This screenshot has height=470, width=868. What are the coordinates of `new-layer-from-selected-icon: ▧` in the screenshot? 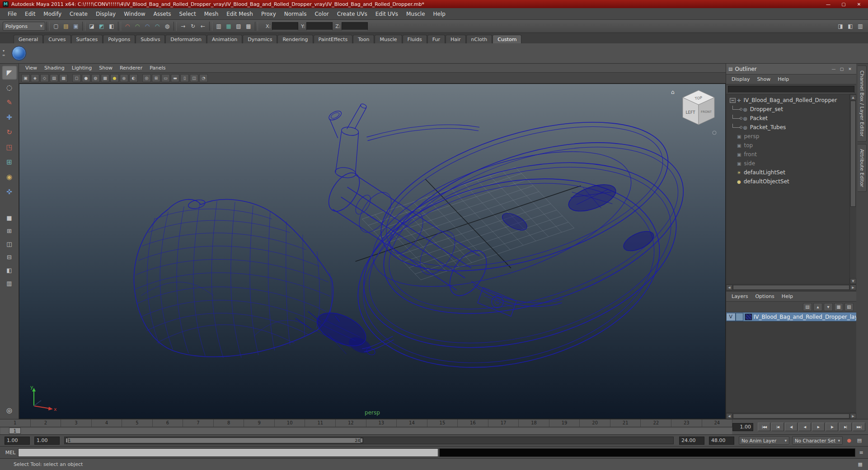 It's located at (849, 307).